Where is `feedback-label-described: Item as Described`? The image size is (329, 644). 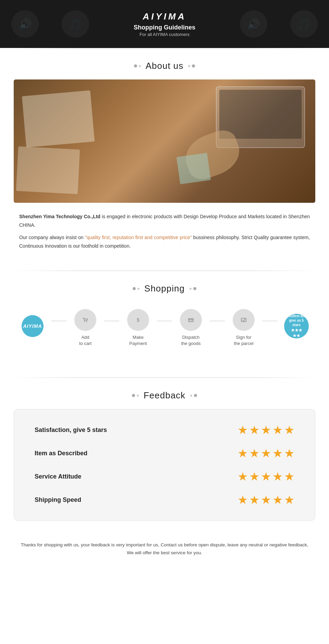 feedback-label-described: Item as Described is located at coordinates (61, 454).